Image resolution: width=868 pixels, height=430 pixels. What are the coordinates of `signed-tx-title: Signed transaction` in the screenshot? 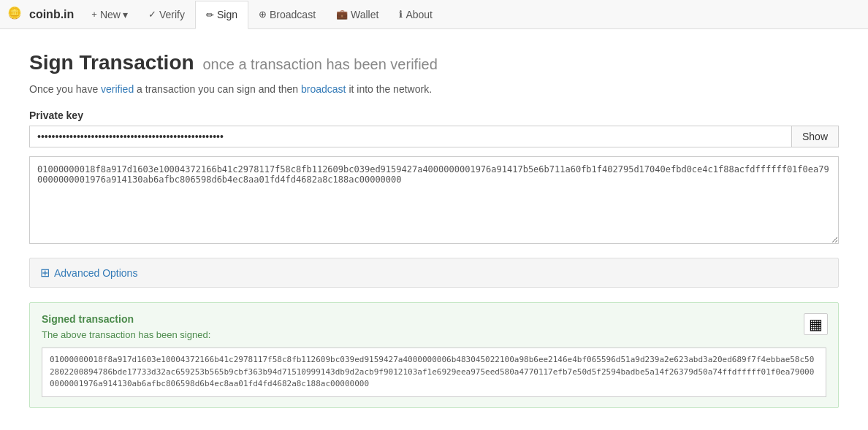 It's located at (434, 319).